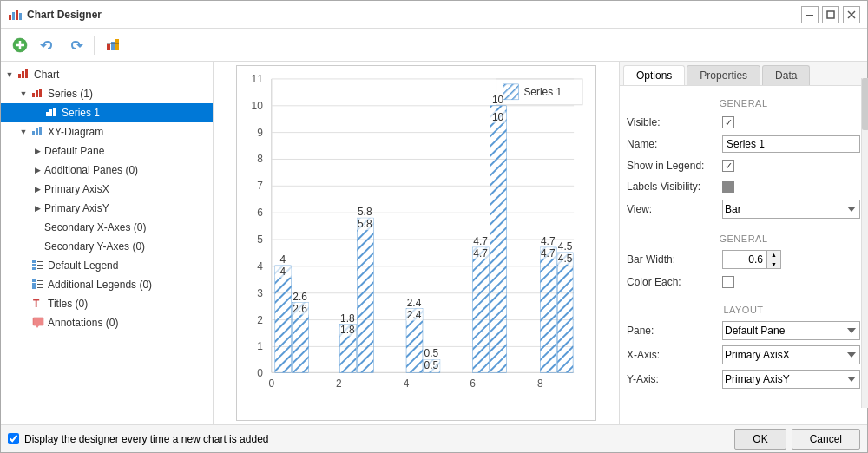 This screenshot has height=453, width=868. Describe the element at coordinates (94, 45) in the screenshot. I see `toolbar-separator` at that location.